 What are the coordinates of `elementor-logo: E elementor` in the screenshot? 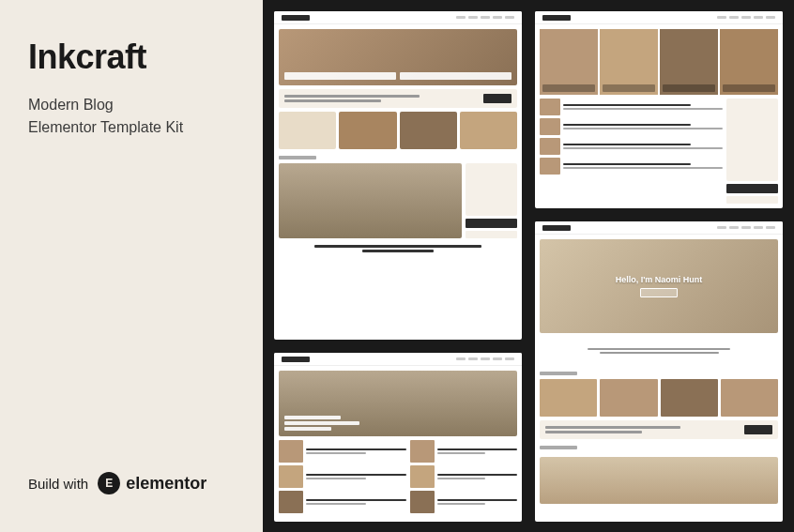 It's located at (152, 483).